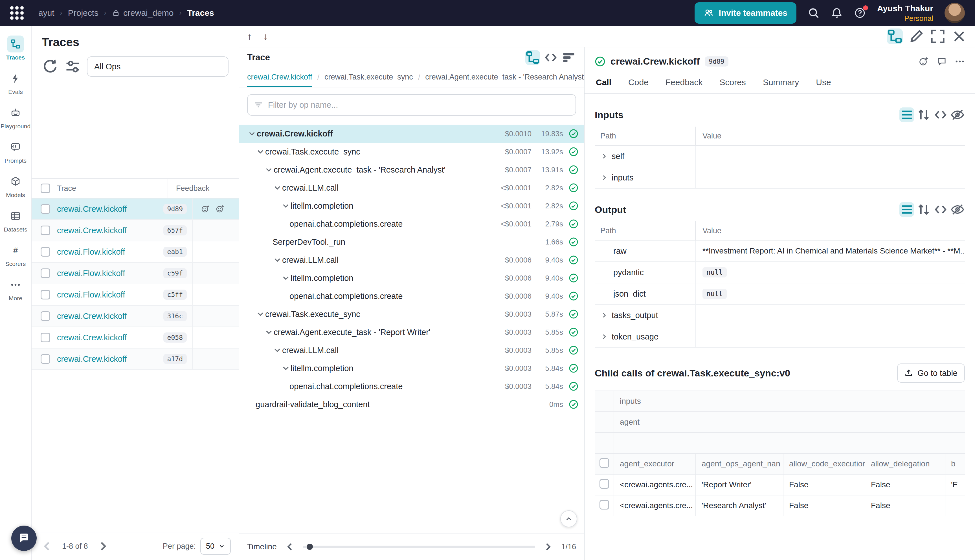  Describe the element at coordinates (15, 117) in the screenshot. I see `sidebar-item-playground: Playground` at that location.